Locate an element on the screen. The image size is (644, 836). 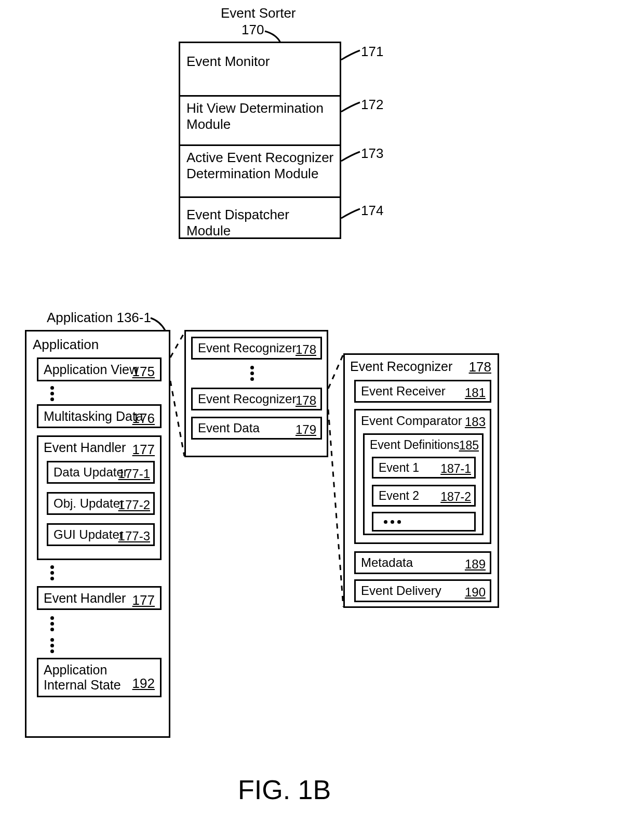
mid-ed-ref: 179 is located at coordinates (306, 430).